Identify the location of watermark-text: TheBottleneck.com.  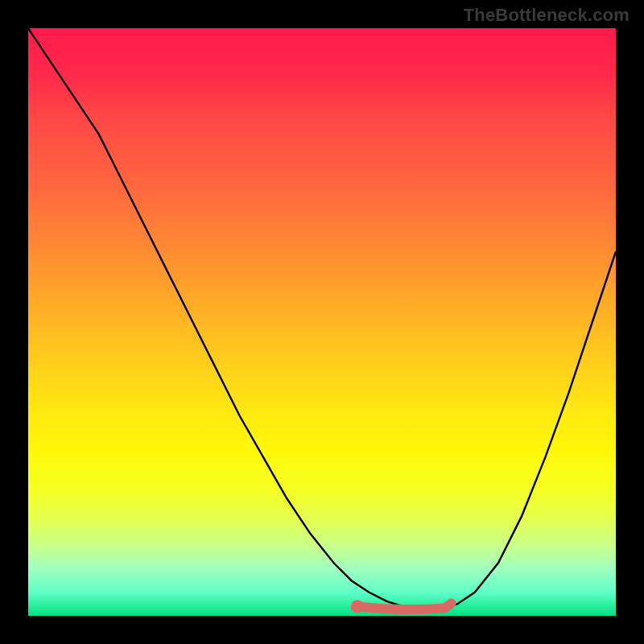
(547, 15).